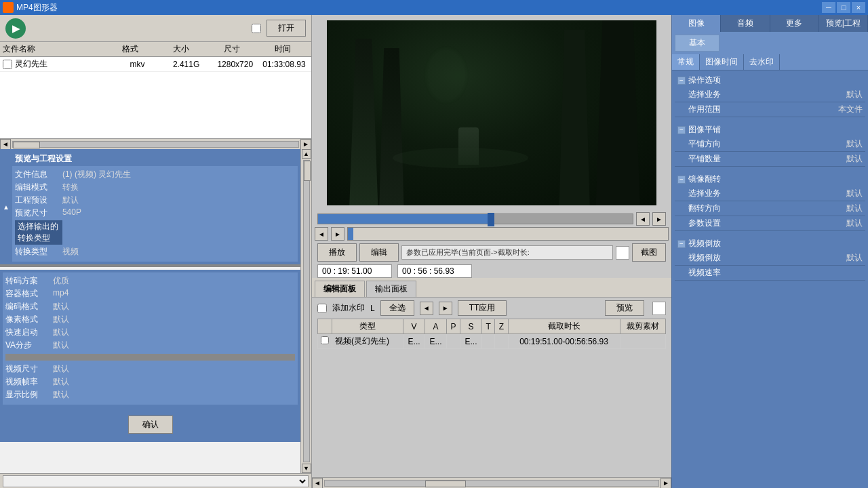  I want to click on encode-label-vidsize: 视频尺寸, so click(29, 369).